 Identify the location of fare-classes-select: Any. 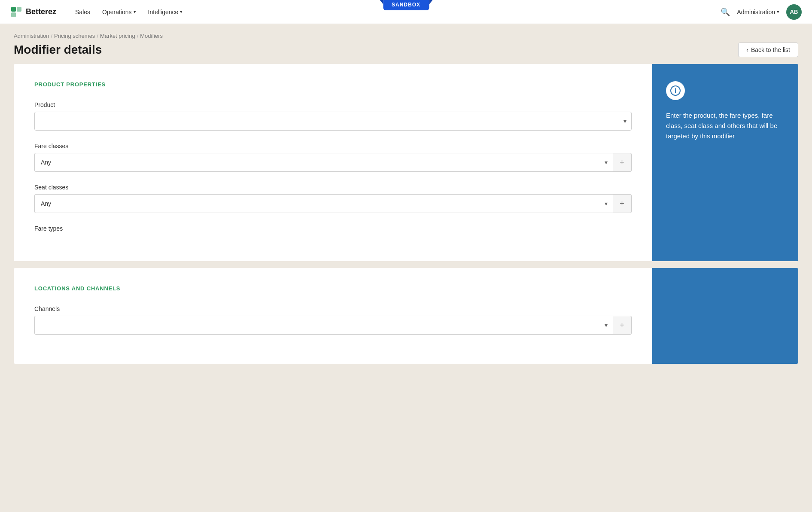
(324, 162).